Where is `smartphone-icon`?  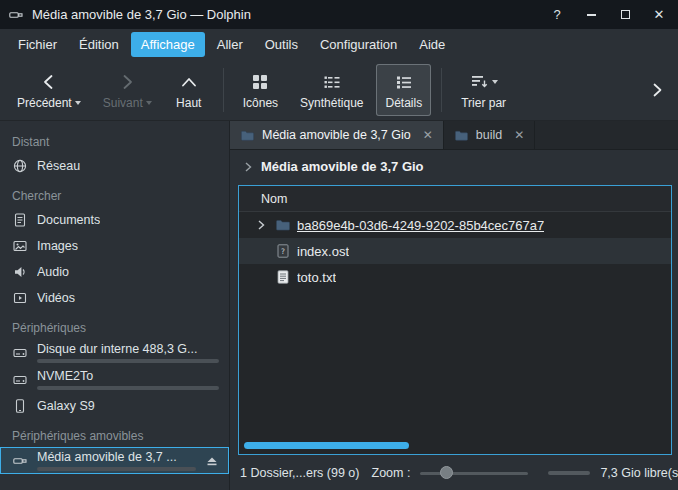 smartphone-icon is located at coordinates (20, 406).